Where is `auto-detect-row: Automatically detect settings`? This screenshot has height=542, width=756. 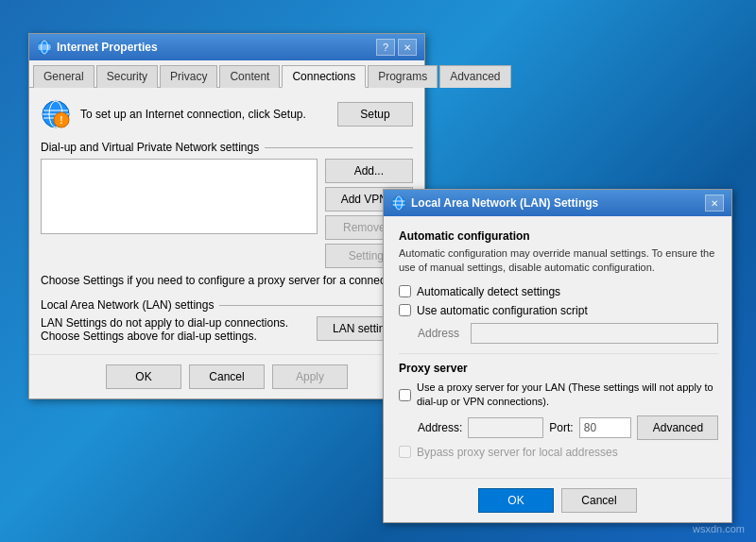 auto-detect-row: Automatically detect settings is located at coordinates (558, 292).